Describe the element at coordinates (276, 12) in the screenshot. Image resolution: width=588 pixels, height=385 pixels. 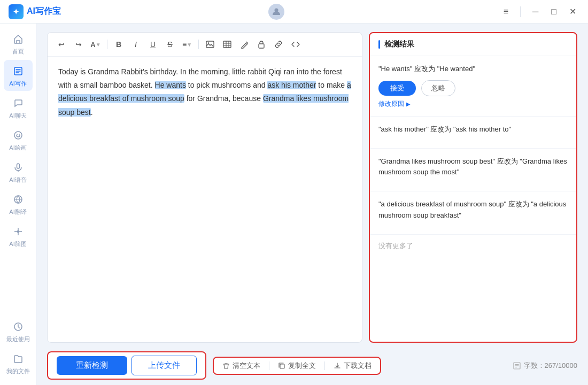
I see `avatar` at that location.